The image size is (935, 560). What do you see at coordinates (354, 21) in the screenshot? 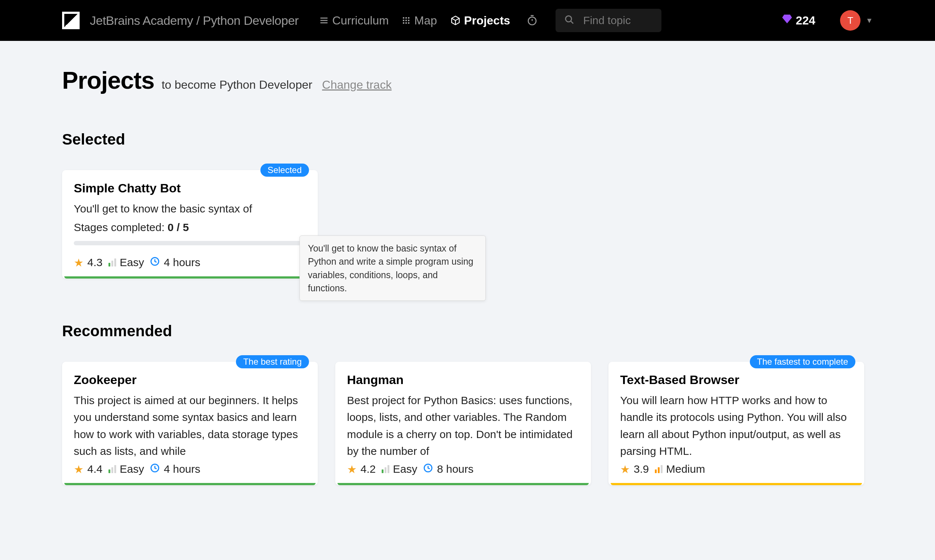
I see `nav-curriculum: Curriculum` at bounding box center [354, 21].